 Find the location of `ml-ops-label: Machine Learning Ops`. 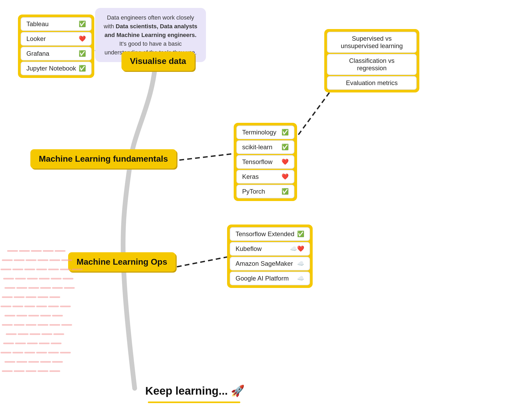

ml-ops-label: Machine Learning Ops is located at coordinates (122, 262).